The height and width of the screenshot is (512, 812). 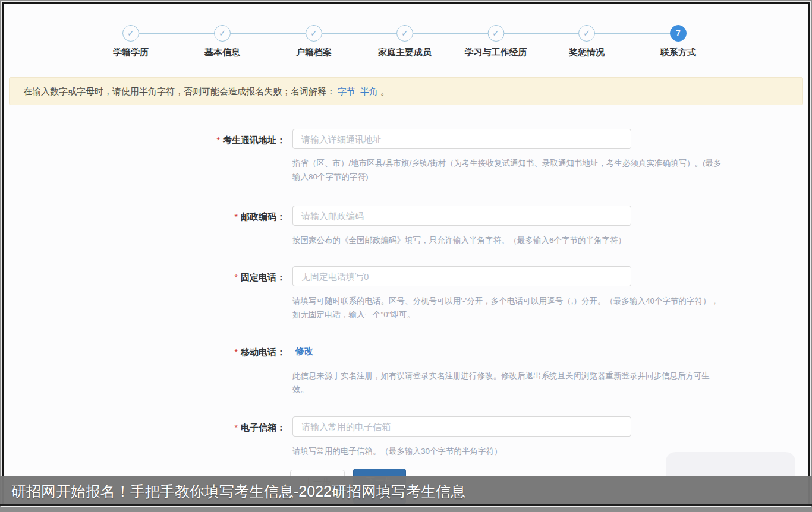 I want to click on step-basic-info: ✓ 基本信息, so click(x=222, y=42).